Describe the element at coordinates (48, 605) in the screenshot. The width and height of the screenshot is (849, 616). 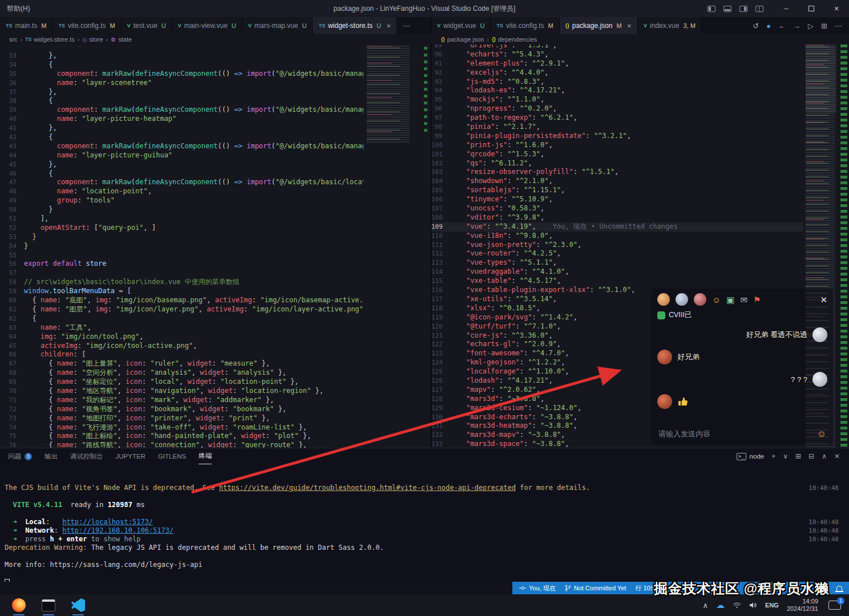
I see `terminal-app-icon` at that location.